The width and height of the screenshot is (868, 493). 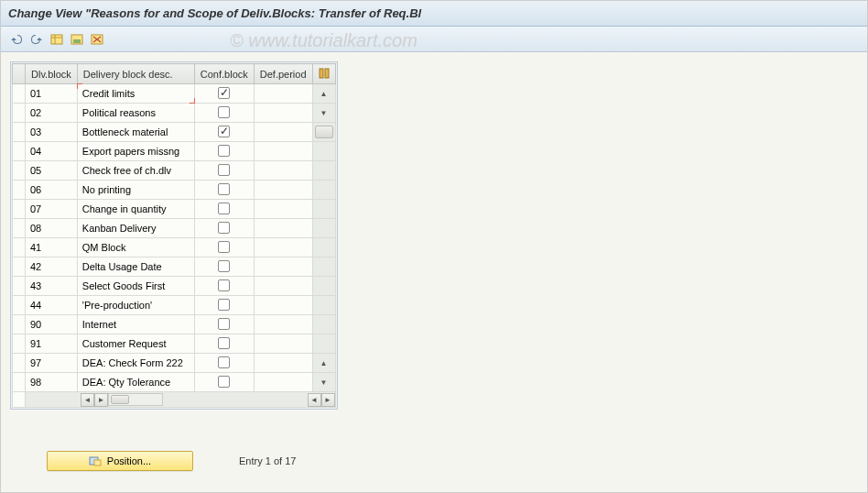 I want to click on cell-dlvblock: 04, so click(x=51, y=151).